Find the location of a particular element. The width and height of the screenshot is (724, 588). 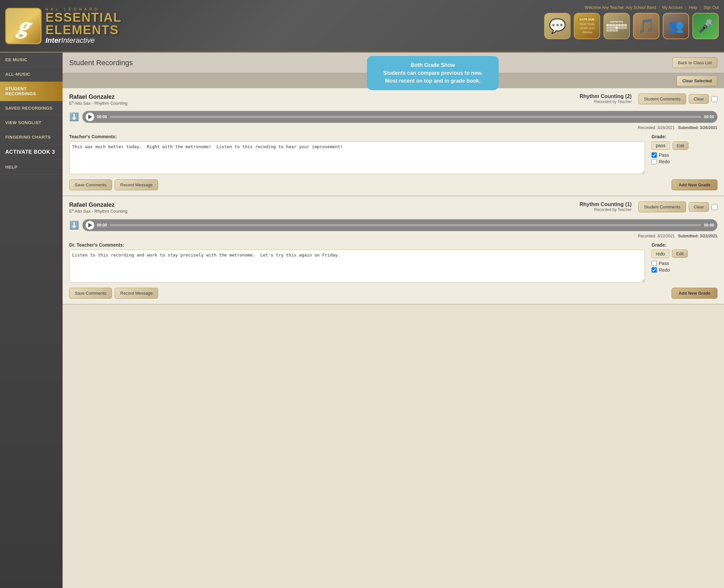

brand-text-area: HAL LEONARD ESSENTIAL ELEMENTS InterInte… is located at coordinates (83, 26).